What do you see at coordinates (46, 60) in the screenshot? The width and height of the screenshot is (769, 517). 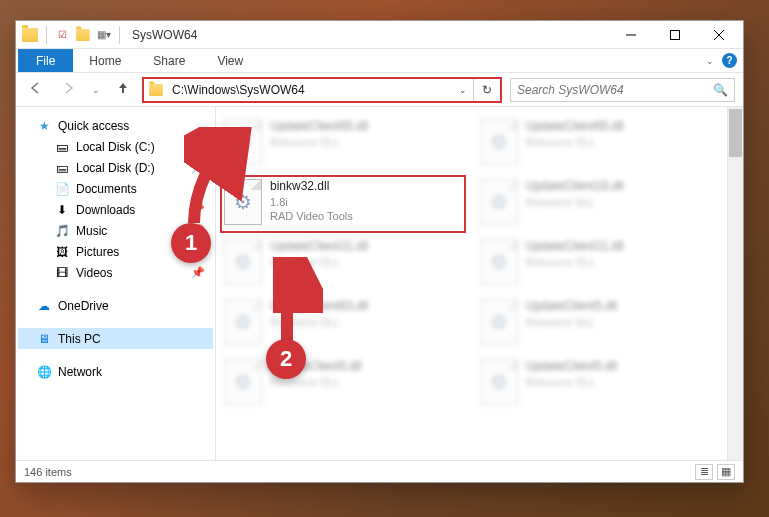 I see `tab-file: File` at bounding box center [46, 60].